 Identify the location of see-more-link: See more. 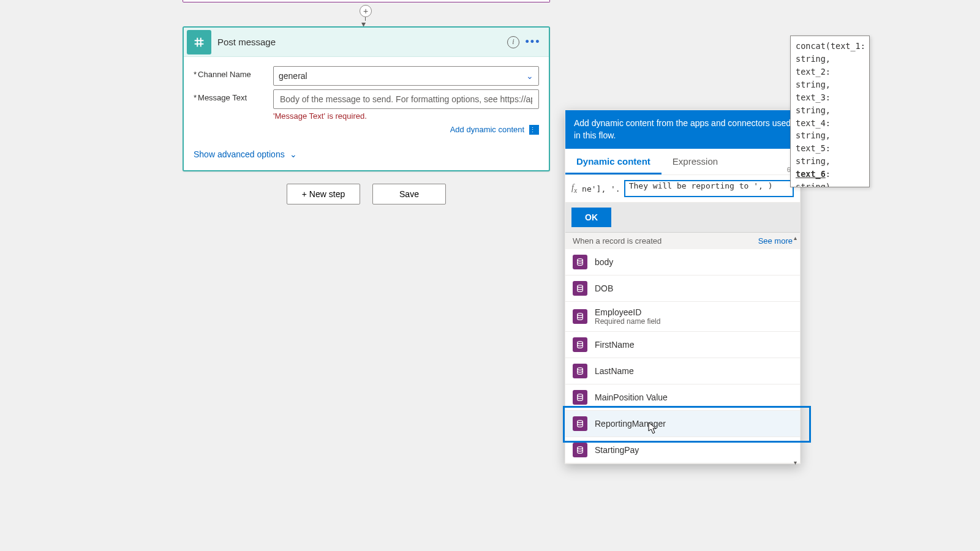
(775, 241).